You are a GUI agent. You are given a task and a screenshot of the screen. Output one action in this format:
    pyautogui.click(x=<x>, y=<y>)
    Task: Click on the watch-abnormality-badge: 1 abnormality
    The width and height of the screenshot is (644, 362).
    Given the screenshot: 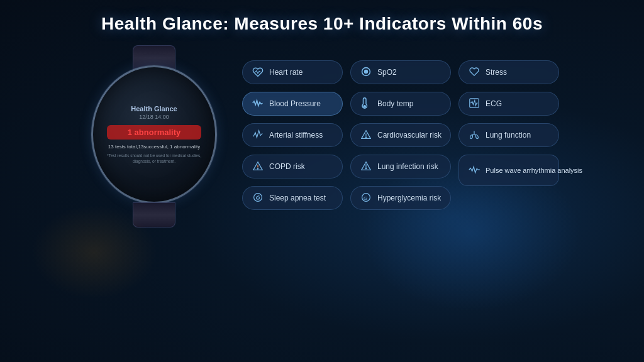 What is the action you would take?
    pyautogui.click(x=154, y=132)
    